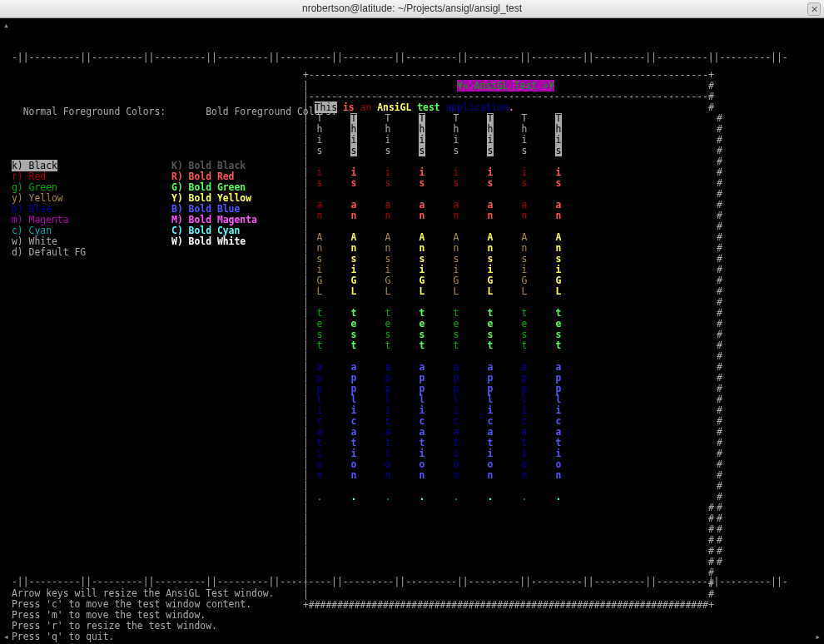  What do you see at coordinates (206, 230) in the screenshot?
I see `bold-color-item: C) Bold Cyan` at bounding box center [206, 230].